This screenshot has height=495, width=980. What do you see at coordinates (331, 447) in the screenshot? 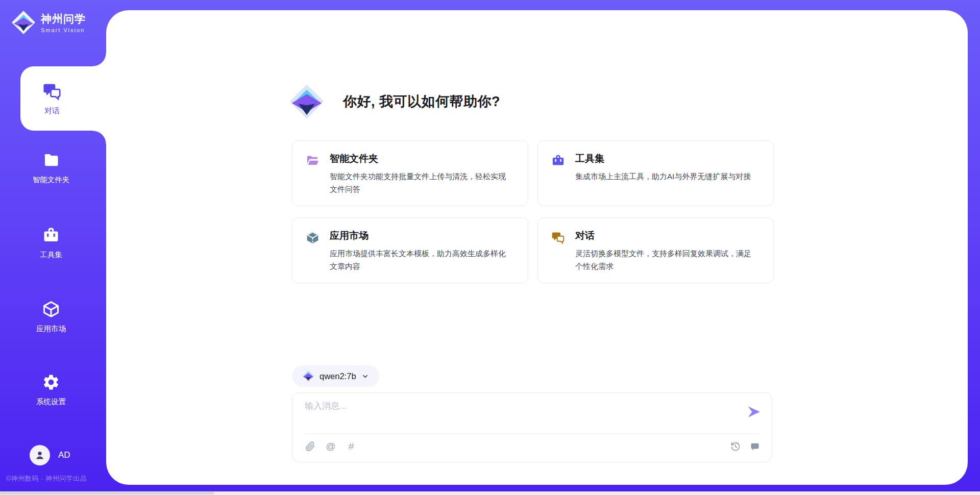
I see `at-icon: @` at bounding box center [331, 447].